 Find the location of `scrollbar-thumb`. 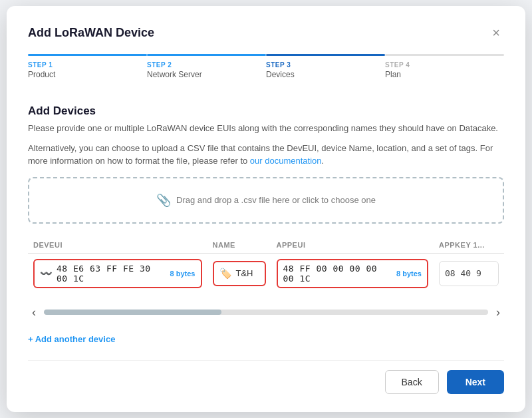

scrollbar-thumb is located at coordinates (133, 312).